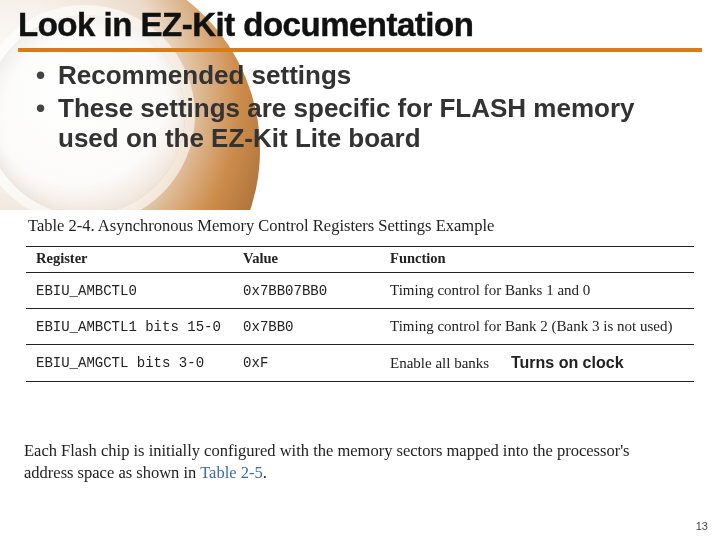 Image resolution: width=720 pixels, height=540 pixels. Describe the element at coordinates (537, 327) in the screenshot. I see `cell-function: Timing control for Bank 2 (Bank 3 is not…` at that location.